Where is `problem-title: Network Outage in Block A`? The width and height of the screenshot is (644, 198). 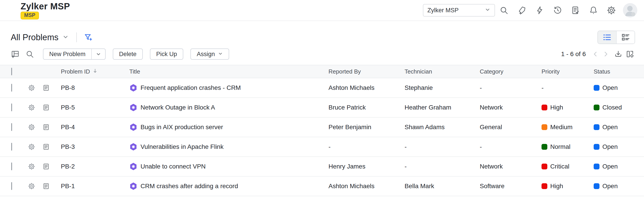 problem-title: Network Outage in Block A is located at coordinates (178, 107).